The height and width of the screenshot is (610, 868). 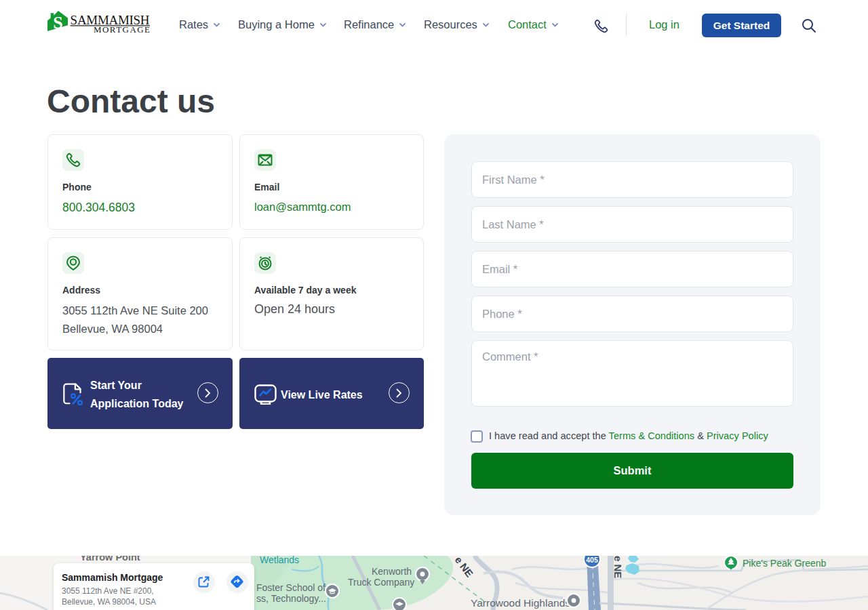 I want to click on svg-text: Wetlands, so click(x=279, y=561).